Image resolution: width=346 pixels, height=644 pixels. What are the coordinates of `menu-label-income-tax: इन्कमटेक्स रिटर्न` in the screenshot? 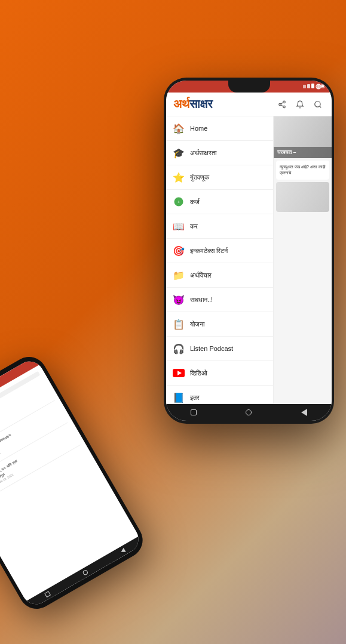 It's located at (209, 251).